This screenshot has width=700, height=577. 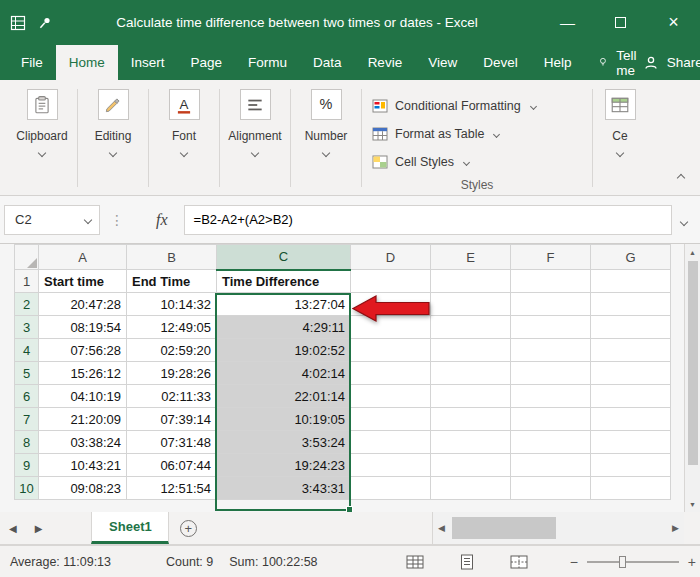 I want to click on scroll-left-icon: ◀, so click(x=442, y=528).